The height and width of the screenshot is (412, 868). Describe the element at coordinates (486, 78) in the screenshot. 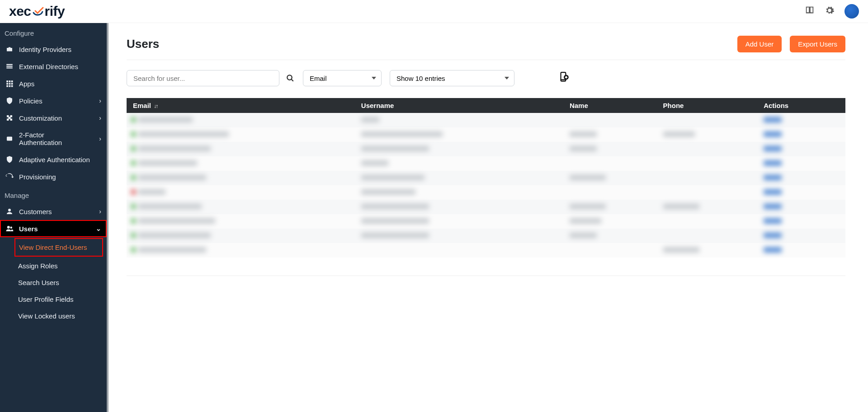

I see `filters-bar: Email Show 10 entries` at that location.